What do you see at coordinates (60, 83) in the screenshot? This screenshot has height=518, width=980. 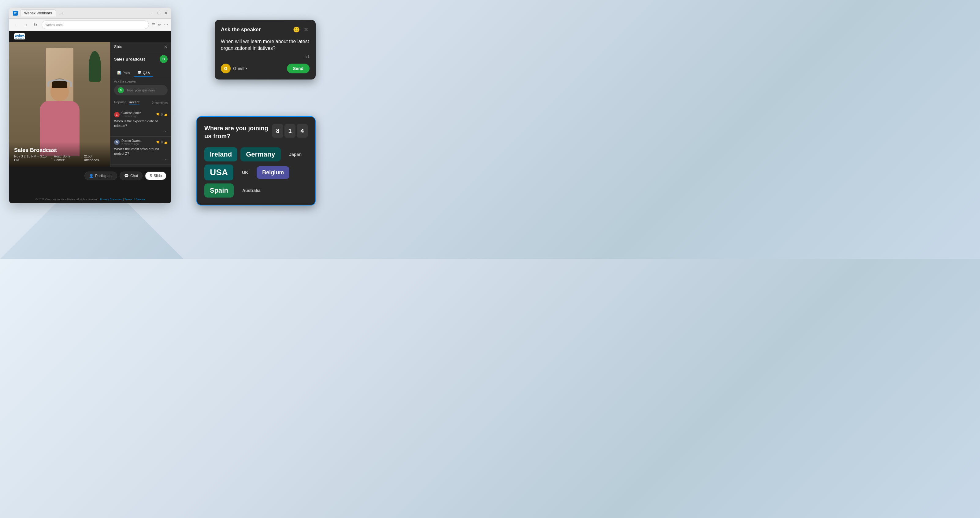 I see `presenter-headphones` at bounding box center [60, 83].